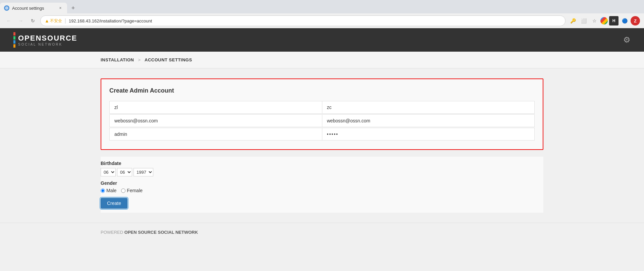 This screenshot has width=644, height=271. I want to click on last-name-input, so click(429, 107).